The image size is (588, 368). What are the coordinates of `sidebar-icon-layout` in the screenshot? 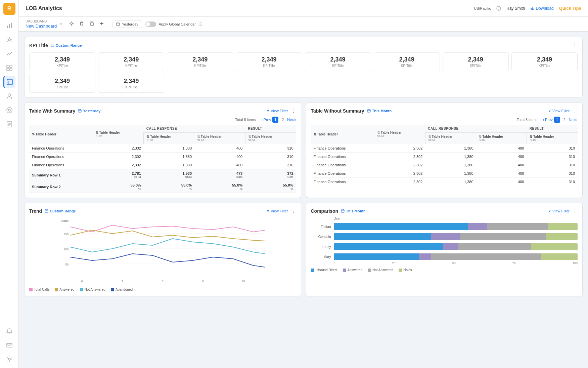 It's located at (9, 68).